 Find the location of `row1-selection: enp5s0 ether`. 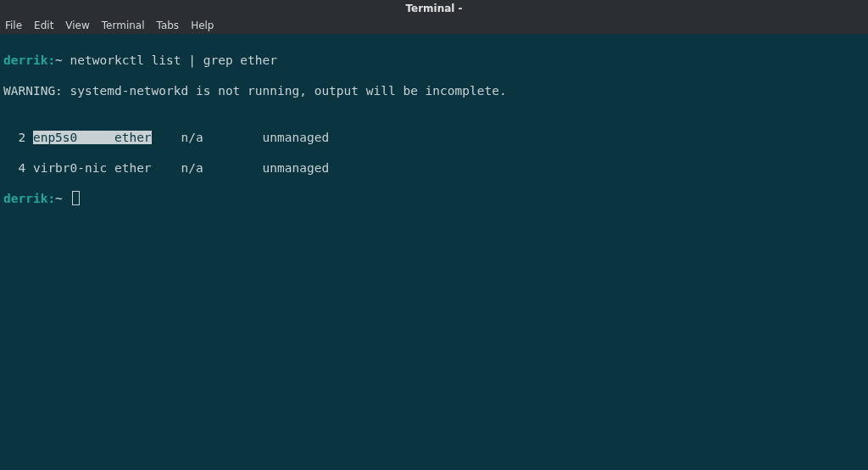

row1-selection: enp5s0 ether is located at coordinates (92, 137).